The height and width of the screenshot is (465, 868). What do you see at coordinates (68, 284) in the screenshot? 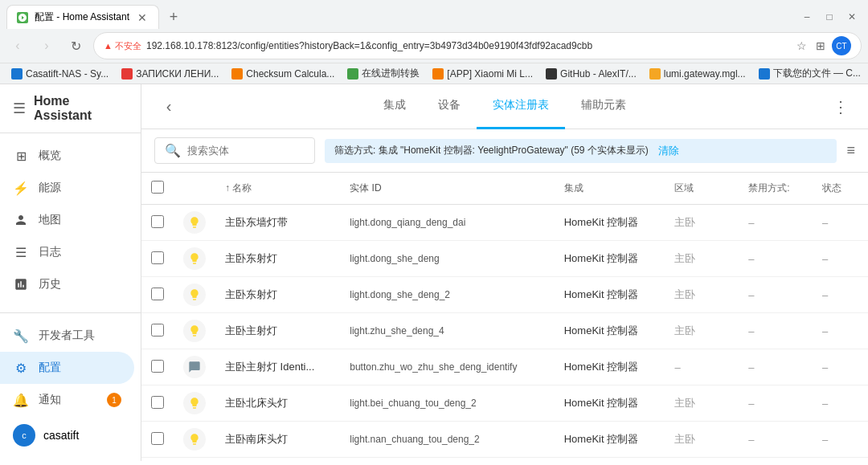
I see `sidebar-item-history: 历史` at bounding box center [68, 284].